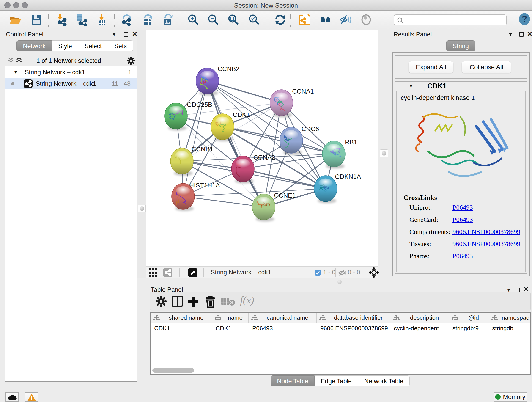  What do you see at coordinates (15, 20) in the screenshot?
I see `open-session-button` at bounding box center [15, 20].